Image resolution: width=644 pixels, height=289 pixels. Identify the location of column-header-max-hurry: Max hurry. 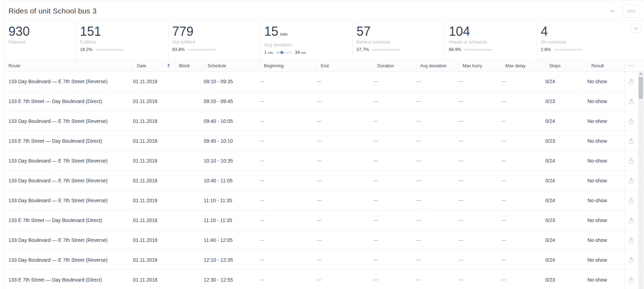
(480, 66).